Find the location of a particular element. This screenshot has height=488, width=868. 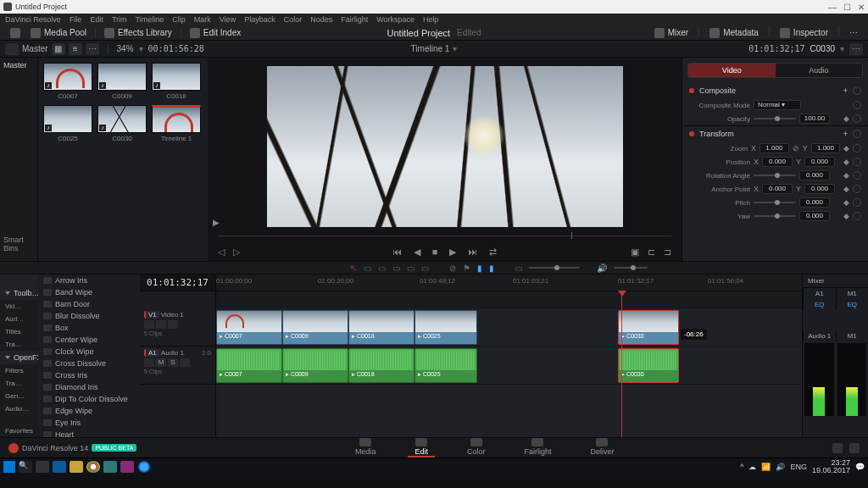

volume-slider is located at coordinates (631, 268).